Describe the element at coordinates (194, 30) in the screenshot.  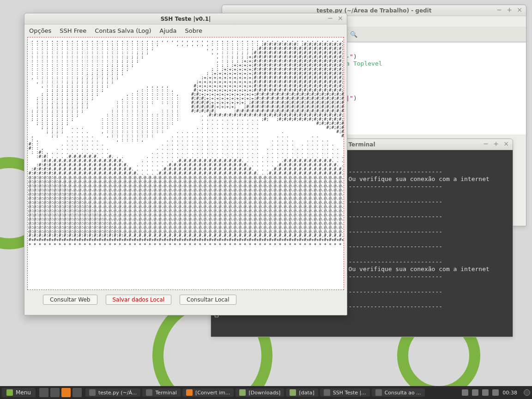
I see `menu-sobre: Sobre` at that location.